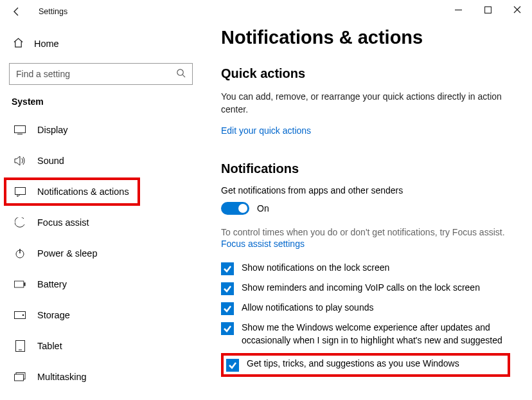  What do you see at coordinates (102, 130) in the screenshot?
I see `sidebar-item-display: Display` at bounding box center [102, 130].